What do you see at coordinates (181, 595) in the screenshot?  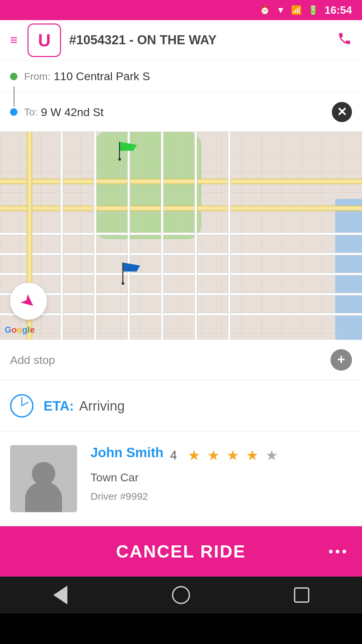 I see `navigation-bar` at bounding box center [181, 595].